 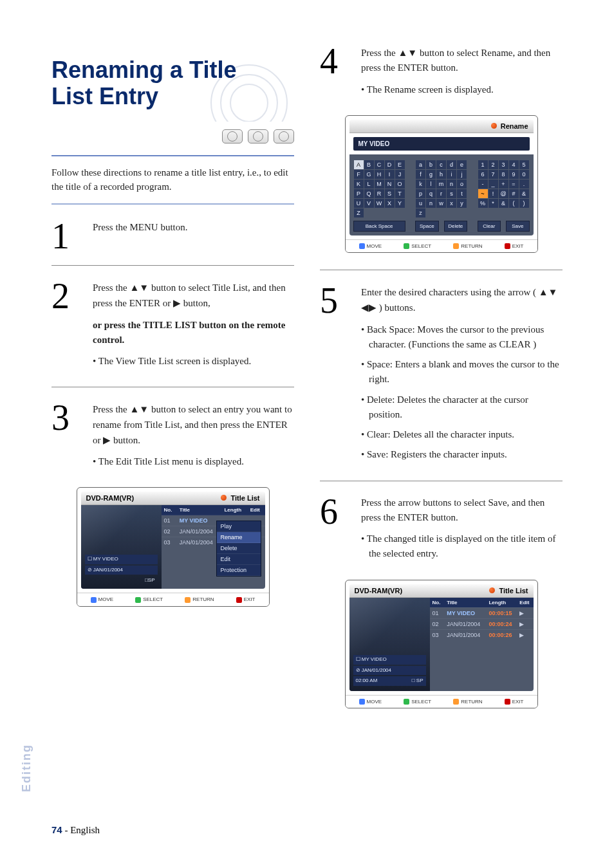 I want to click on save-button: Save, so click(x=517, y=226).